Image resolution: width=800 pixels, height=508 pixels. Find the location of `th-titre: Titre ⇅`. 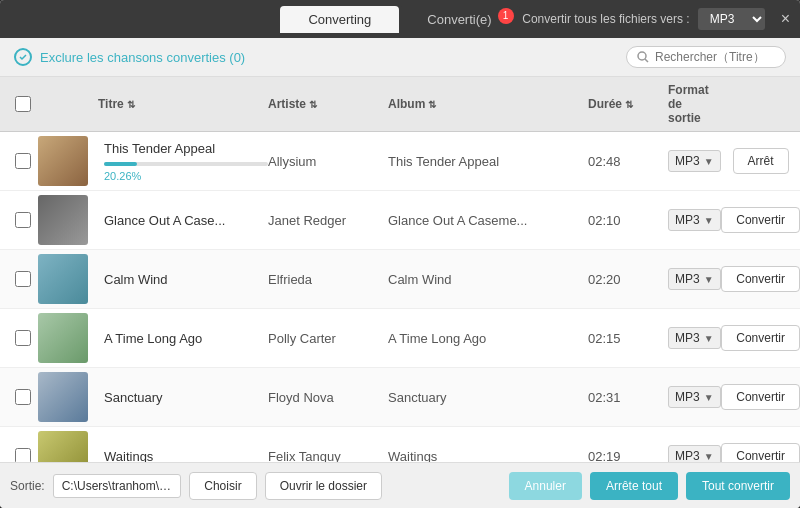

th-titre: Titre ⇅ is located at coordinates (183, 104).